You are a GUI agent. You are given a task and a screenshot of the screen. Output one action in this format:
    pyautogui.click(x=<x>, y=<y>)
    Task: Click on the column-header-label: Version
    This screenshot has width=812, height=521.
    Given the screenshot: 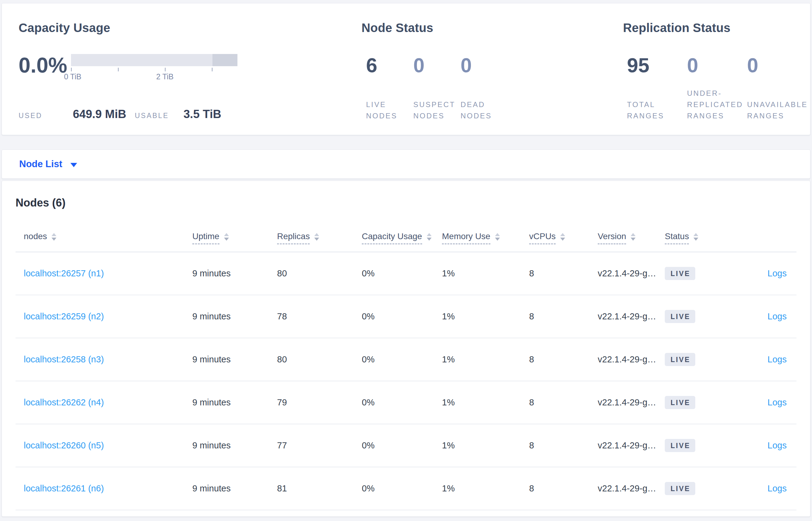 What is the action you would take?
    pyautogui.click(x=612, y=238)
    